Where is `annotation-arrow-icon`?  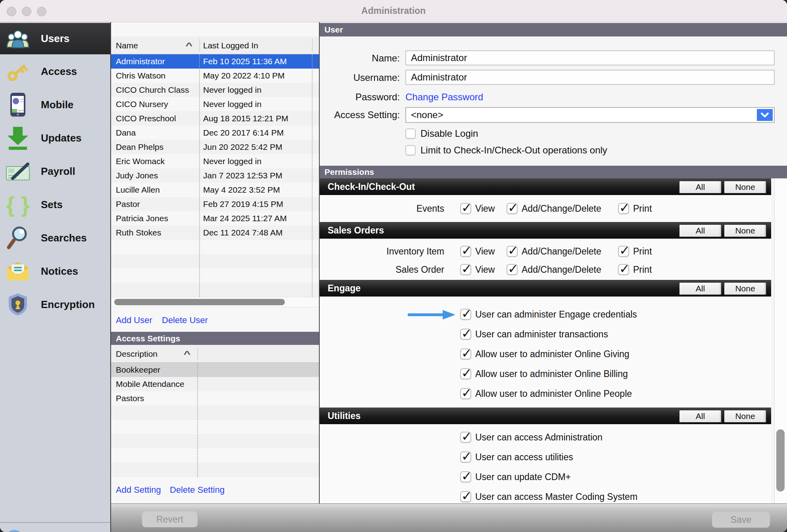
annotation-arrow-icon is located at coordinates (432, 315).